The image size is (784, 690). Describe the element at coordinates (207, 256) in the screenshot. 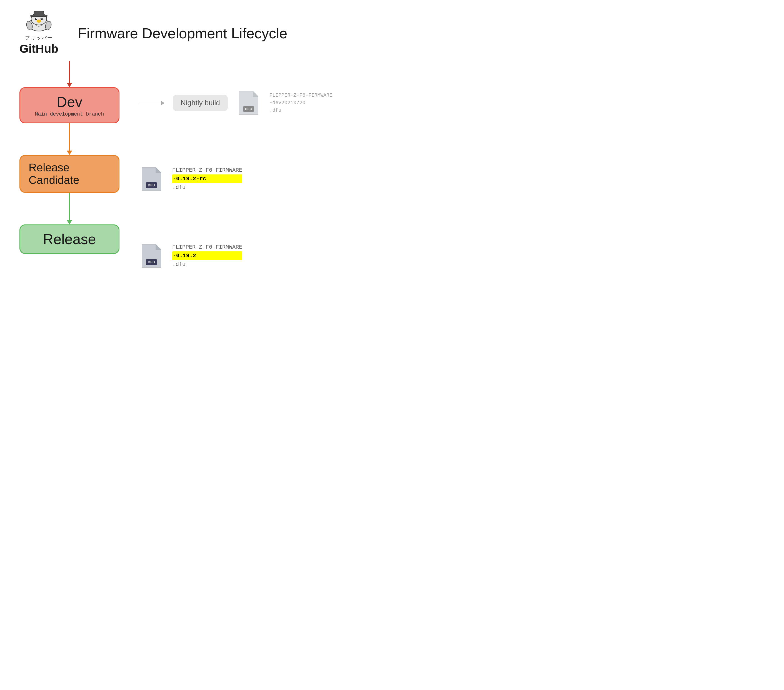

I see `release-filename: FLIPPER-Z-F6-FIRMWARE -0.19.2.dfu` at that location.